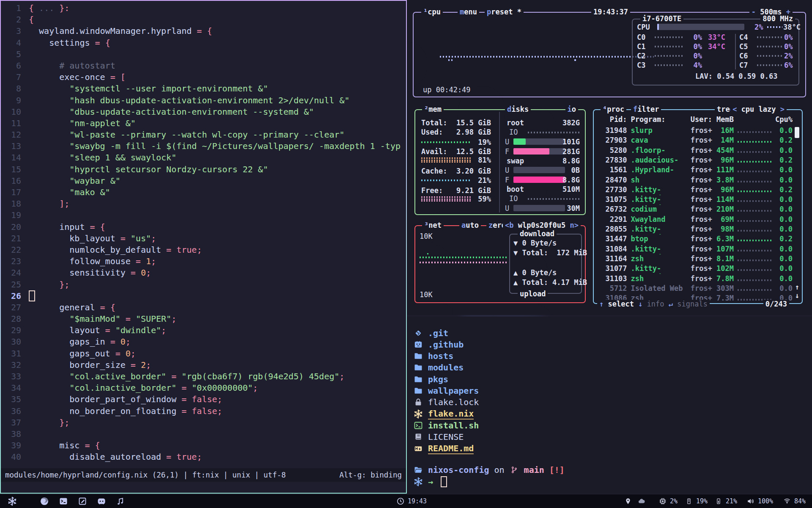 The image size is (812, 508). What do you see at coordinates (695, 141) in the screenshot?
I see `proc-row: 27903cavafros+14M0.2` at bounding box center [695, 141].